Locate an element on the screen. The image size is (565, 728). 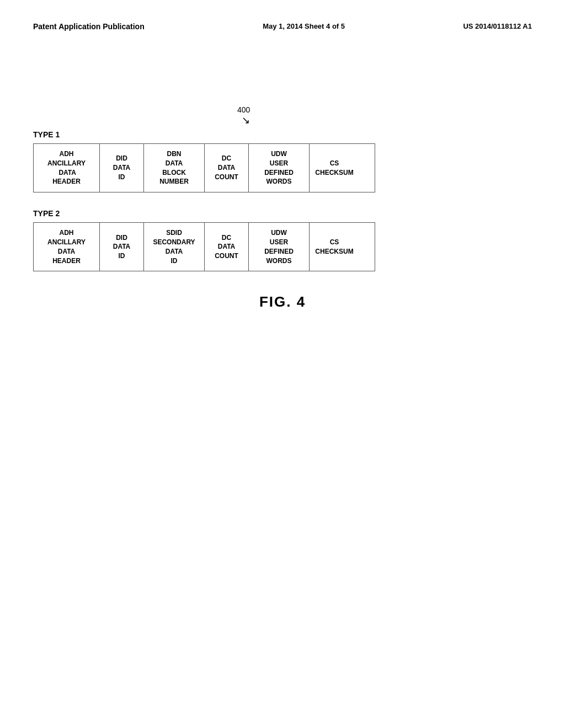
figure-label: FIG. 4 is located at coordinates (282, 302).